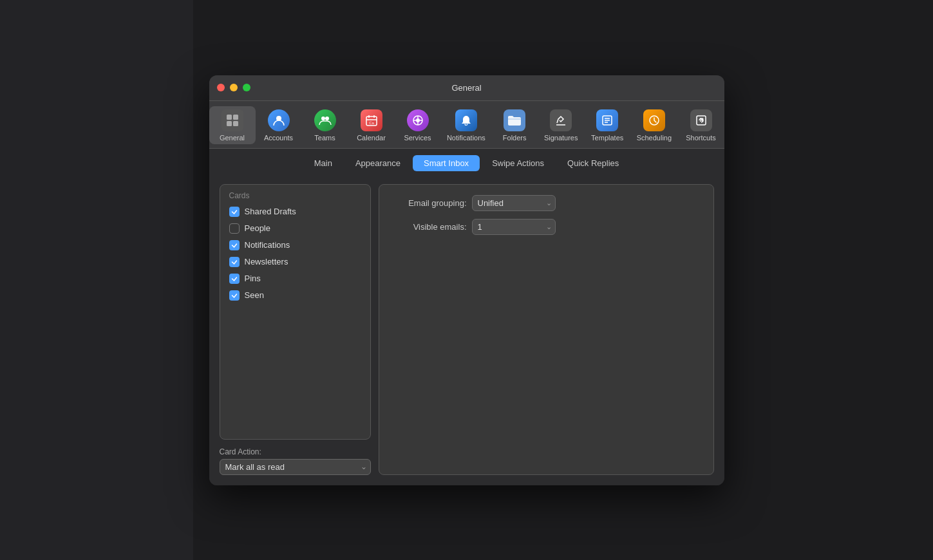 This screenshot has height=560, width=933. Describe the element at coordinates (561, 125) in the screenshot. I see `toolbar-item-signatures: Signatures` at that location.